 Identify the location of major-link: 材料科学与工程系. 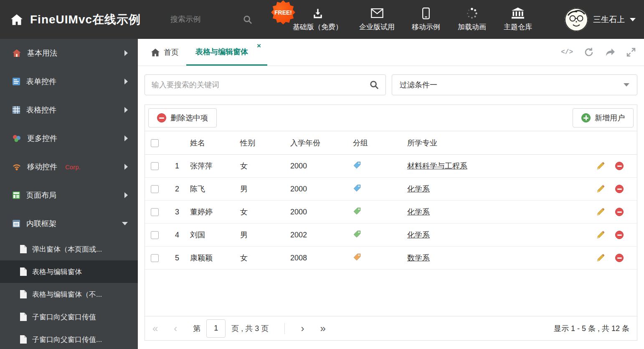
(437, 166).